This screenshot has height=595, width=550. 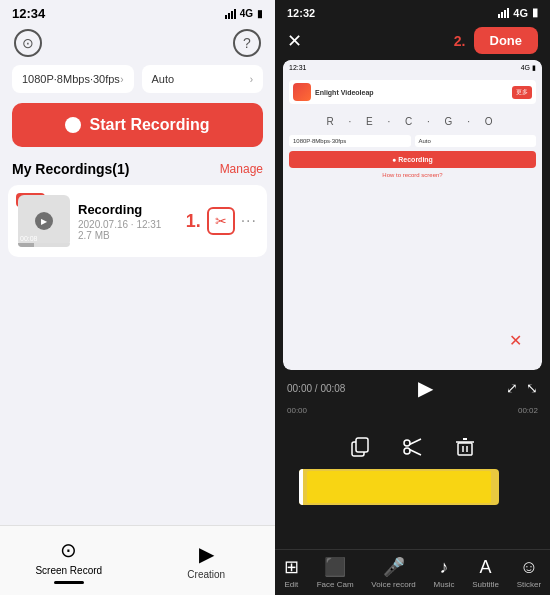 What do you see at coordinates (399, 487) in the screenshot?
I see `clip-track` at bounding box center [399, 487].